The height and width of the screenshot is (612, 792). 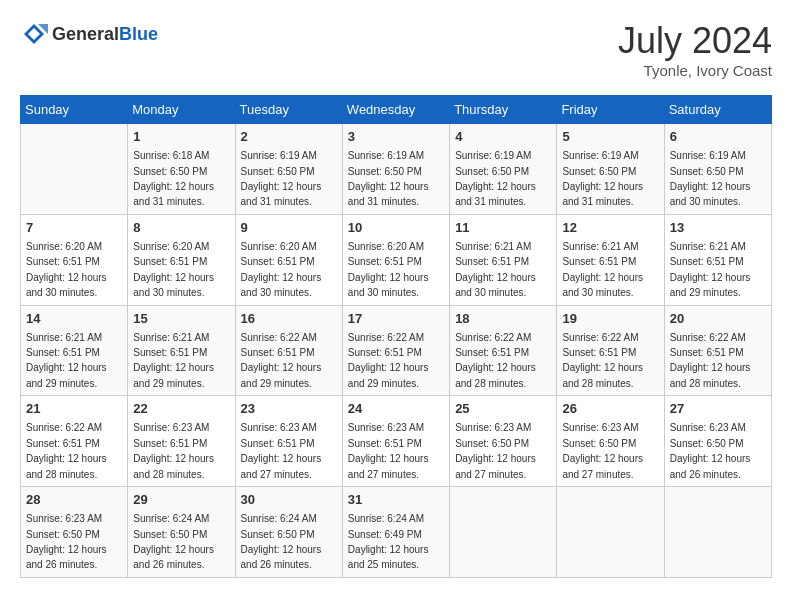 What do you see at coordinates (182, 170) in the screenshot?
I see `calendar-cell: 1Sunrise: 6:18 AM Sunset: 6:50 PM Daylig…` at bounding box center [182, 170].